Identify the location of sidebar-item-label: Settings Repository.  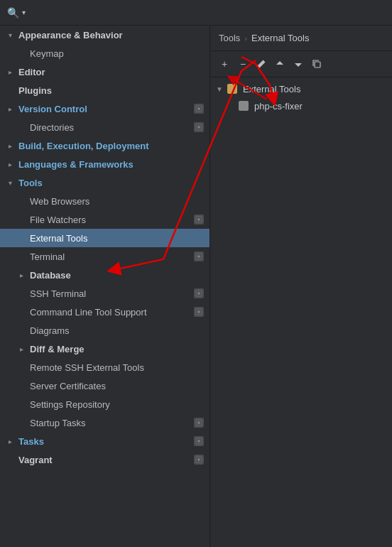
(116, 405).